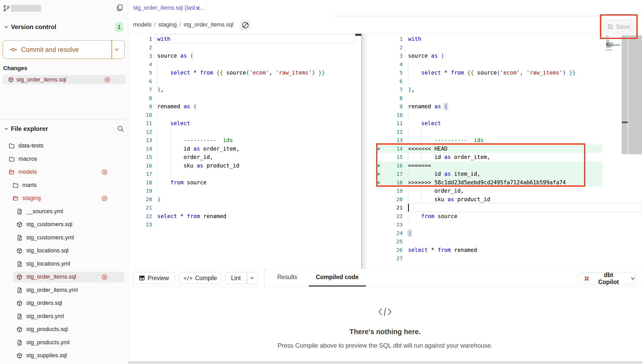 The width and height of the screenshot is (642, 364). What do you see at coordinates (147, 199) in the screenshot?
I see `line-number: 20` at bounding box center [147, 199].